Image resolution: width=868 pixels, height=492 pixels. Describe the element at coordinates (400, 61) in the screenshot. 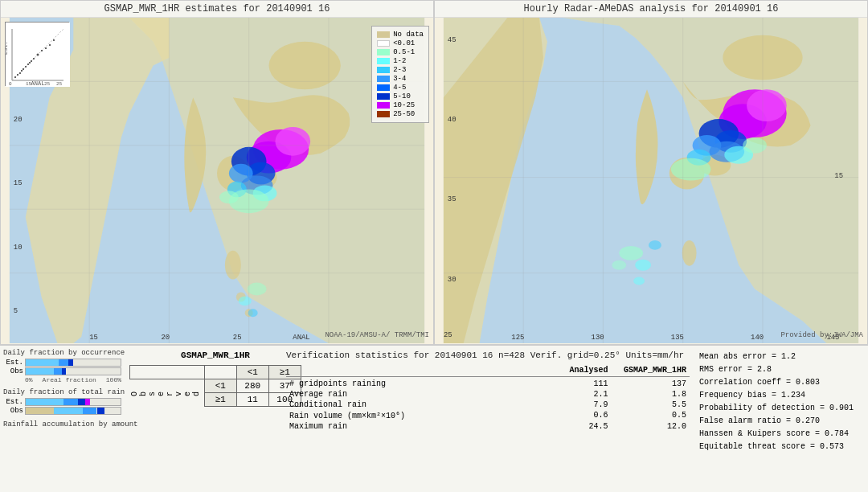

I see `legend-item-12: 1-2` at that location.